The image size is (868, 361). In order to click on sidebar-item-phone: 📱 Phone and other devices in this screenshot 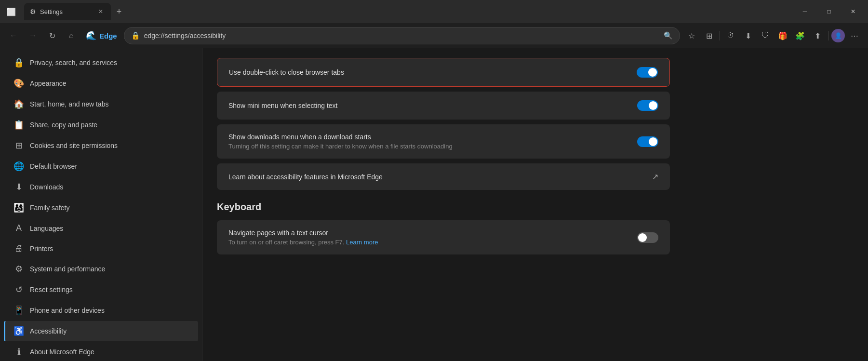, I will do `click(101, 310)`.